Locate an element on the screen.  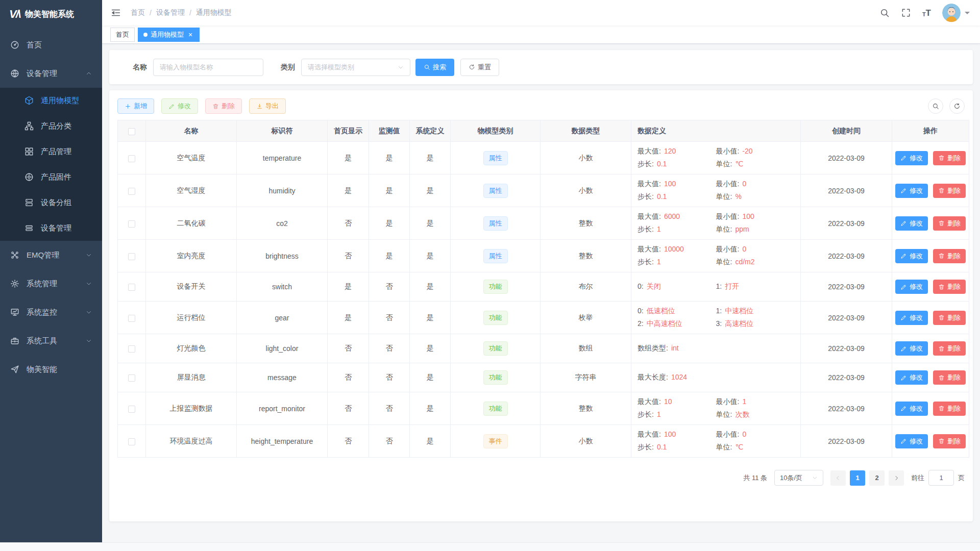
sidebar-item-system-management: 系统管理 is located at coordinates (51, 284).